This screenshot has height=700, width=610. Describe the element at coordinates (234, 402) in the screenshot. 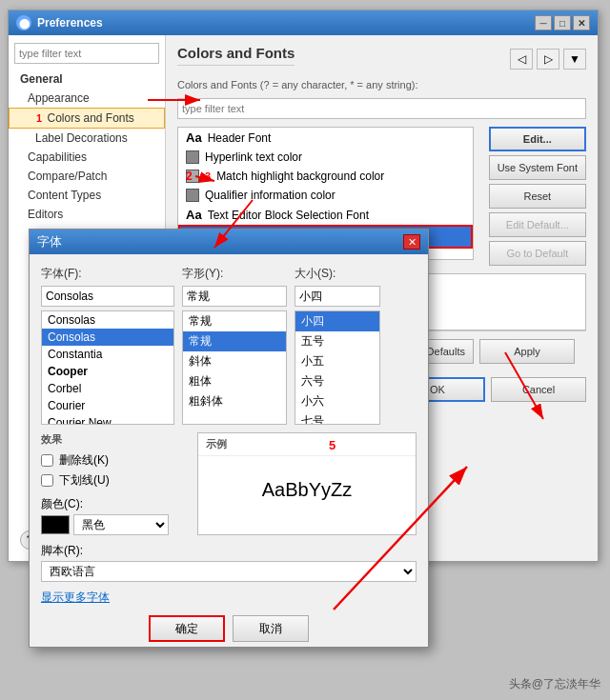

I see `font-style-bold-italic: 粗斜体` at that location.